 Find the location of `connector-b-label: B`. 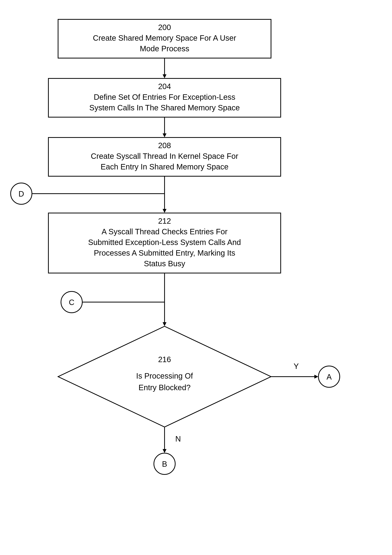

connector-b-label: B is located at coordinates (165, 464).